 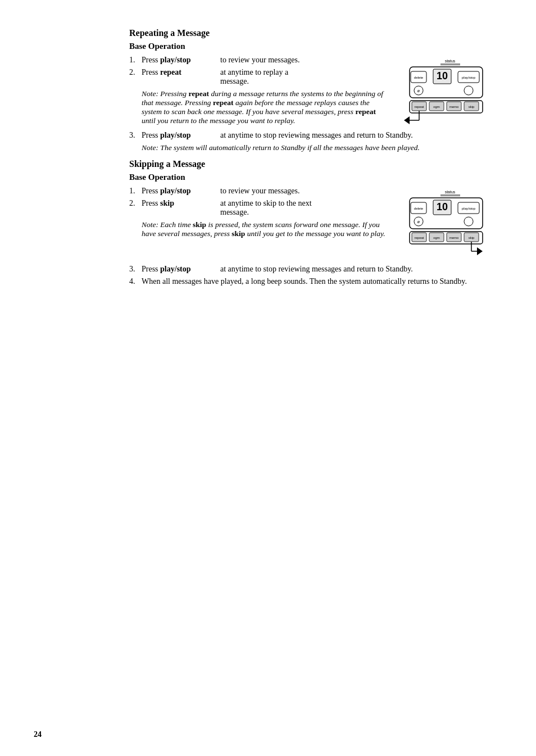 What do you see at coordinates (260, 191) in the screenshot?
I see `step-skipping-1: 1. Press play/stop to review your messag…` at bounding box center [260, 191].